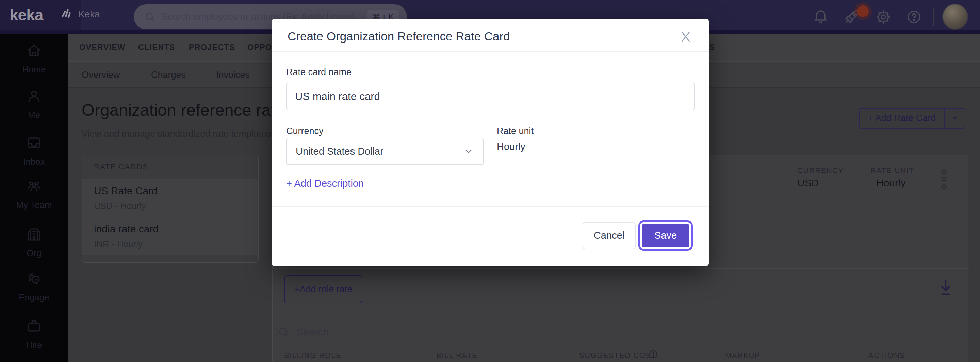 Image resolution: width=980 pixels, height=362 pixels. What do you see at coordinates (567, 332) in the screenshot?
I see `roles-search` at bounding box center [567, 332].